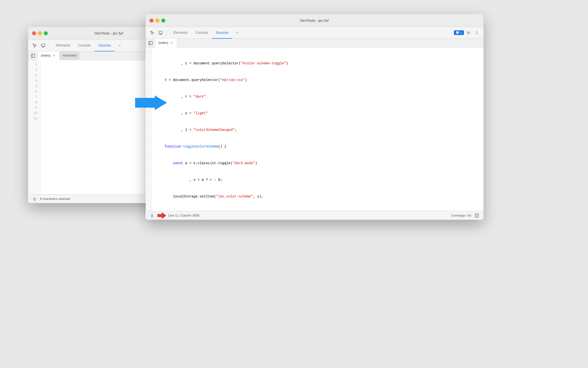 The width and height of the screenshot is (588, 368). I want to click on ln-4: 4, so click(34, 81).